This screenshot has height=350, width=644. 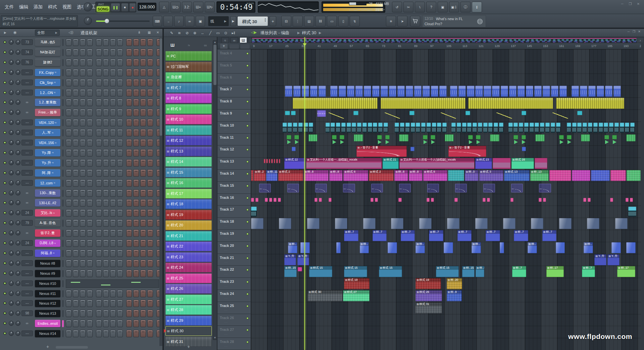 What do you see at coordinates (541, 163) in the screenshot?
I see `audio-clip` at bounding box center [541, 163].